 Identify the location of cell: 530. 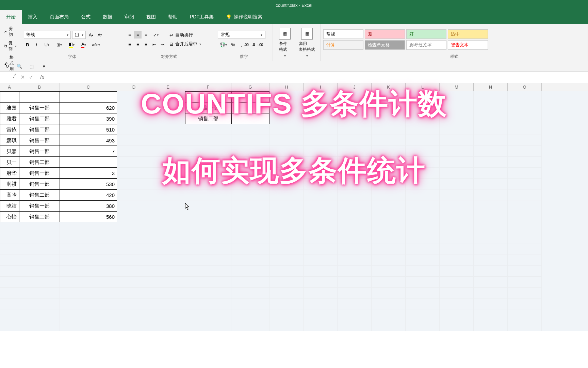
(88, 184).